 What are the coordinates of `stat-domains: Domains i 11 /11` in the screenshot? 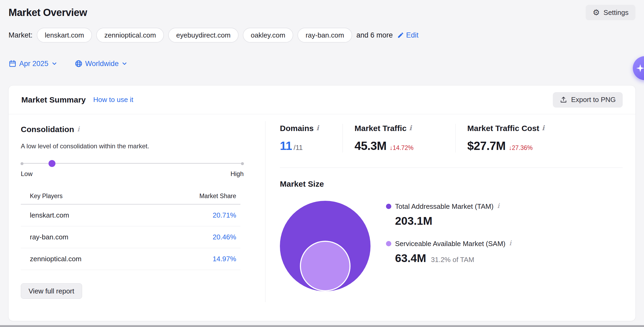 It's located at (311, 138).